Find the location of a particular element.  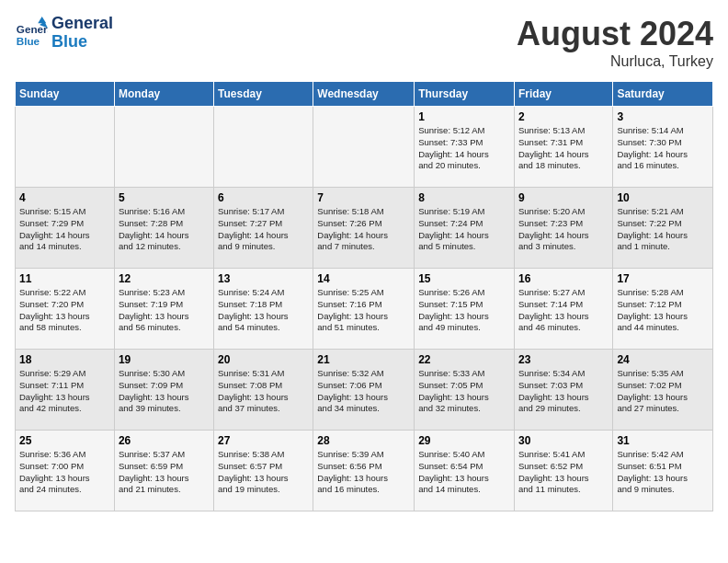

day-content: Sunrise: 5:35 AMSunset: 7:02 PMDaylight:… is located at coordinates (663, 392).